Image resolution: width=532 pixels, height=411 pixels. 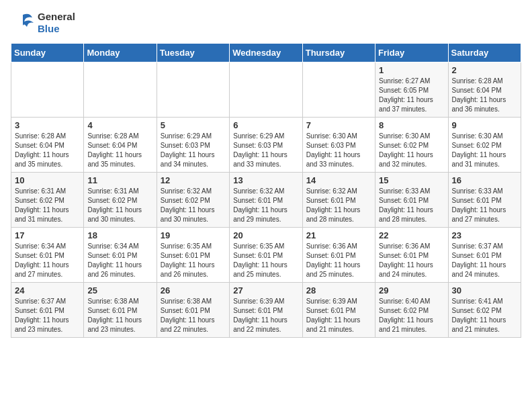 I want to click on calendar-cell: 14Sunrise: 6:32 AM Sunset: 6:01 PM Dayli…, so click(x=339, y=200).